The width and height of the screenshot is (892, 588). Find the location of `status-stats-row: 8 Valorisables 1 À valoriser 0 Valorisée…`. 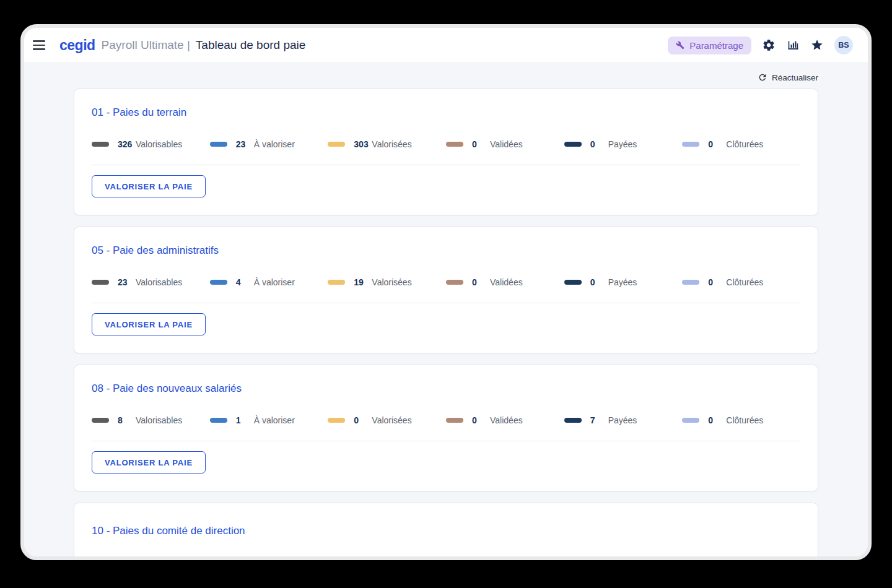

status-stats-row: 8 Valorisables 1 À valoriser 0 Valorisée… is located at coordinates (446, 420).